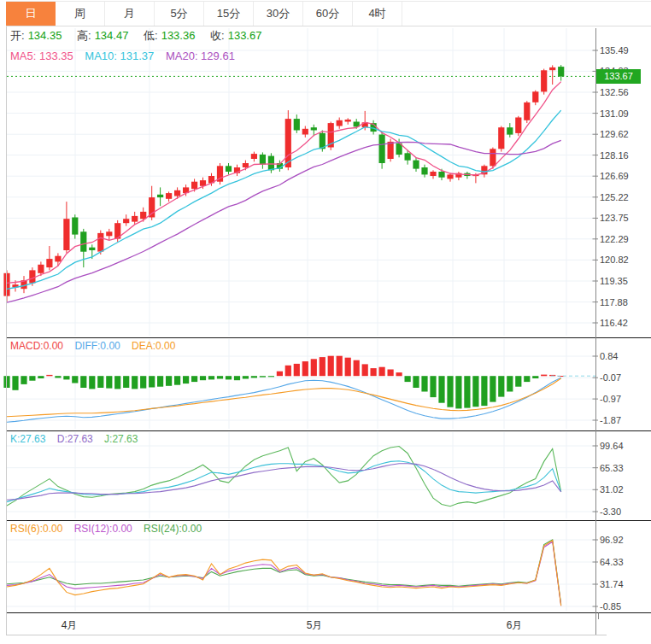 This screenshot has width=651, height=644. I want to click on y-axis-label: -0.07, so click(610, 378).